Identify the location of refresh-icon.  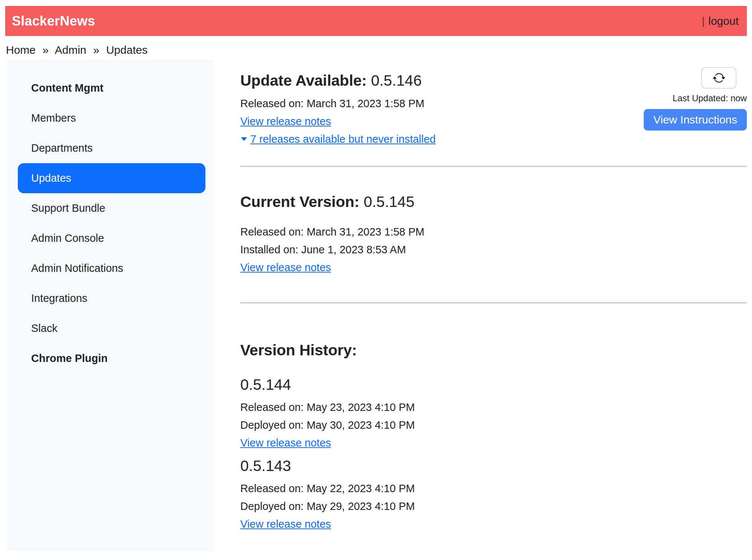
(719, 78).